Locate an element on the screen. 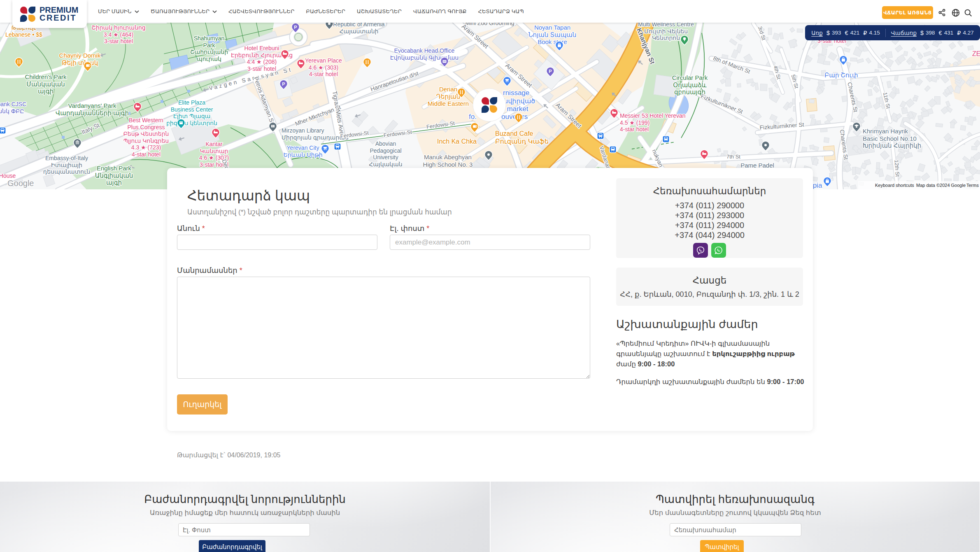 This screenshot has height=552, width=980. callback-panel: Պատվիրել հեռախոսազանգ Մեր մասնագետները շ… is located at coordinates (735, 517).